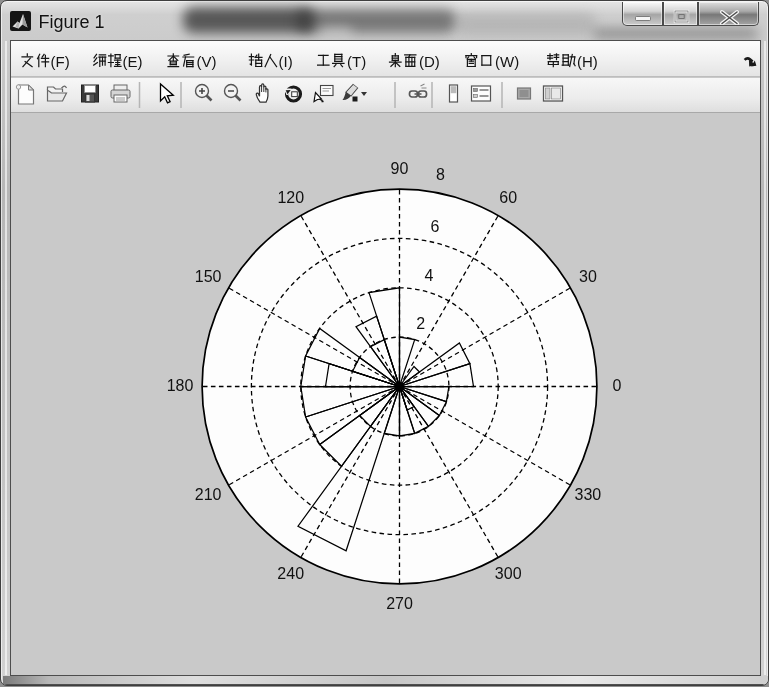 The width and height of the screenshot is (769, 687). Describe the element at coordinates (430, 276) in the screenshot. I see `svg-text: 4` at that location.